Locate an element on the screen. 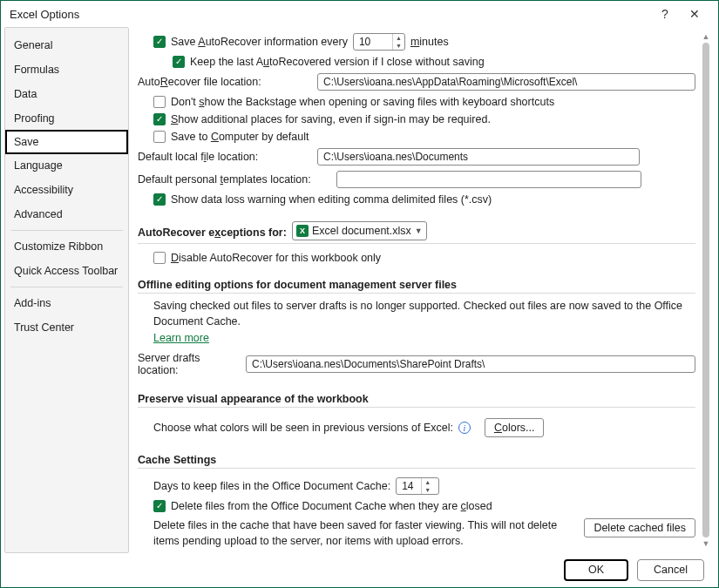 The height and width of the screenshot is (588, 719). templates-input is located at coordinates (489, 179).